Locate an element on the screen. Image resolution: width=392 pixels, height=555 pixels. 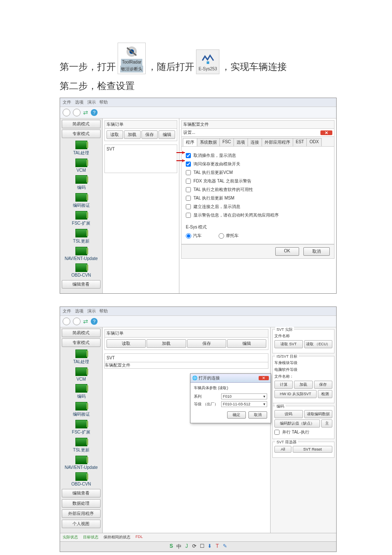
tab-connect: 连接 is located at coordinates (255, 142).